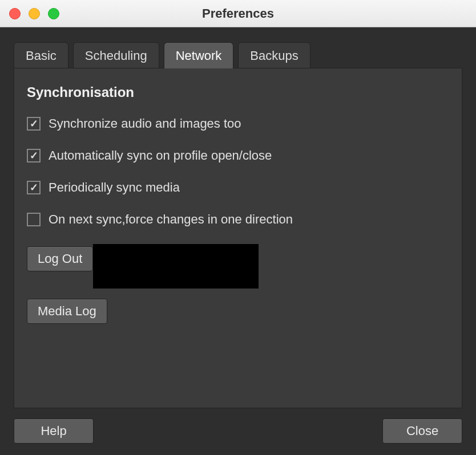 This screenshot has width=476, height=455. I want to click on logout-row: Log Out, so click(238, 266).